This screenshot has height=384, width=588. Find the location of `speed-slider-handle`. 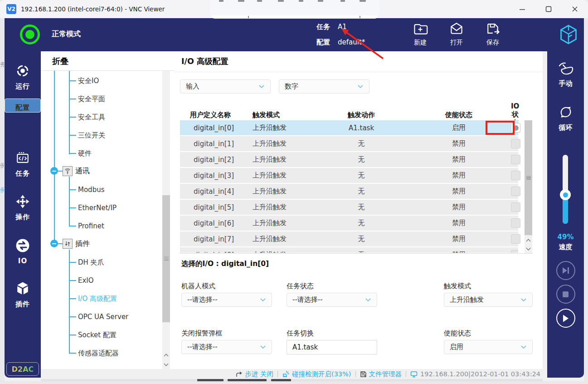

speed-slider-handle is located at coordinates (565, 195).